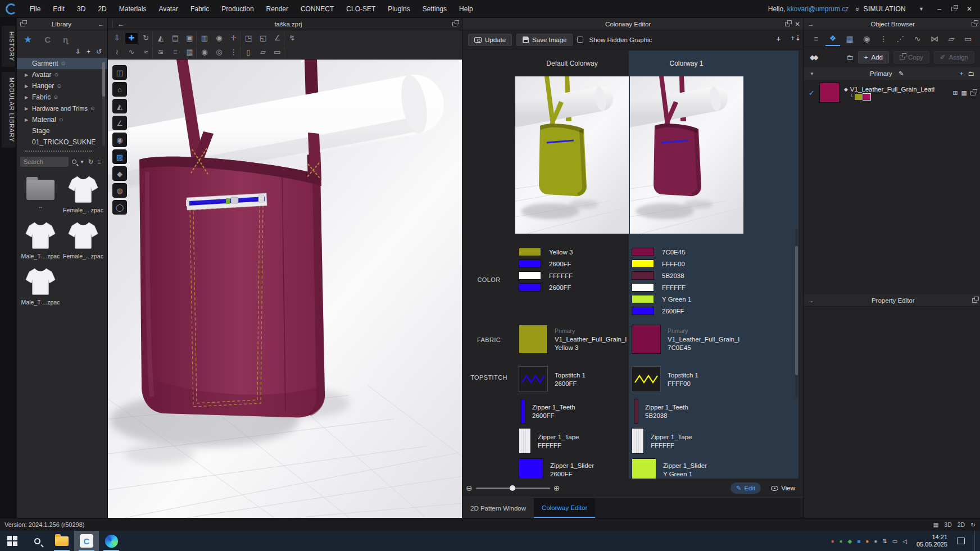 The image size is (980, 551). Describe the element at coordinates (103, 104) in the screenshot. I see `library-tree-scrollbar` at that location.